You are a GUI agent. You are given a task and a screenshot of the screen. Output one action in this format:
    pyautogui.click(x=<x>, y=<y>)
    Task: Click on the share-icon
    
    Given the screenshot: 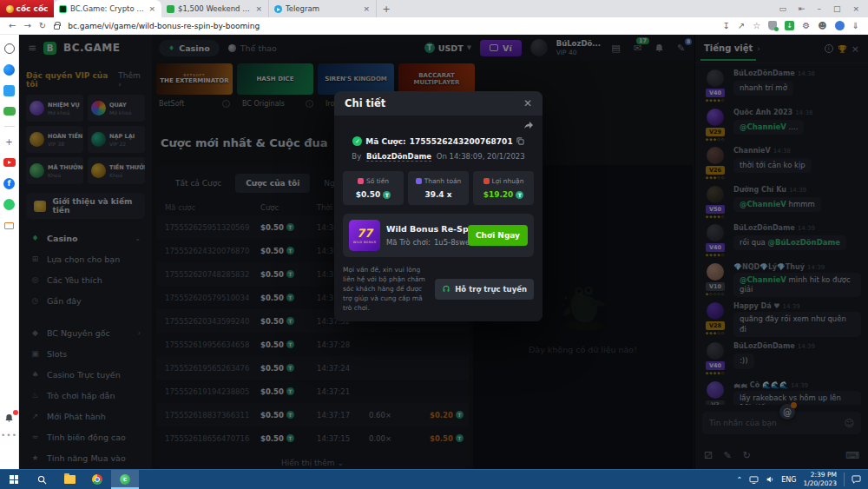 What is the action you would take?
    pyautogui.click(x=529, y=126)
    